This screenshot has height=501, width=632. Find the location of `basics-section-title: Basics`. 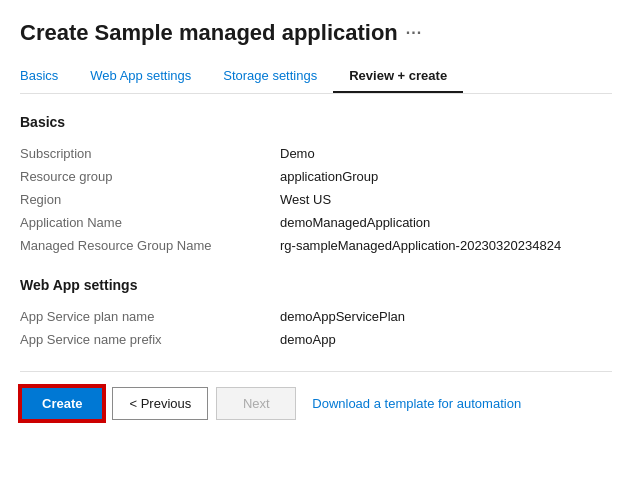

basics-section-title: Basics is located at coordinates (316, 122).